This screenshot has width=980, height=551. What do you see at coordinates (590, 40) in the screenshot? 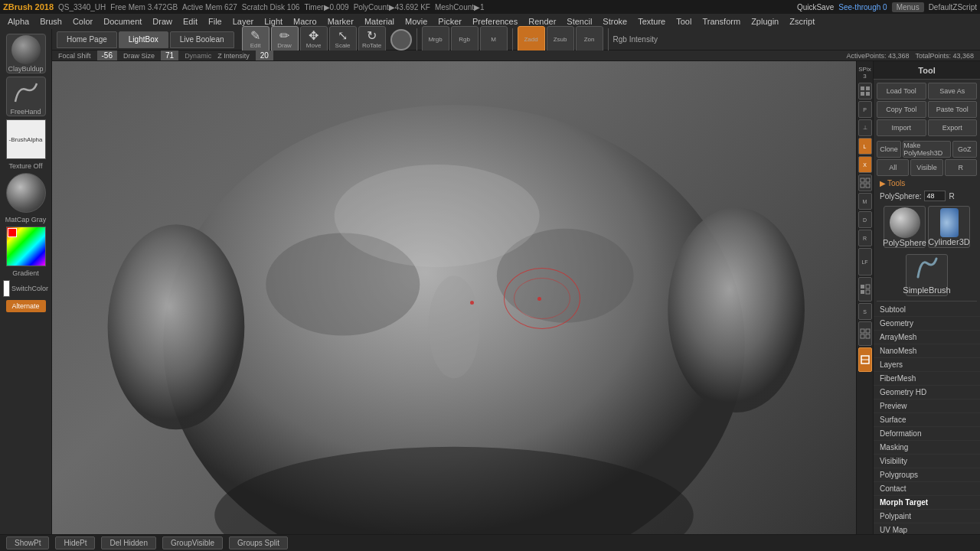
I see `zon-btn: Zon` at bounding box center [590, 40].